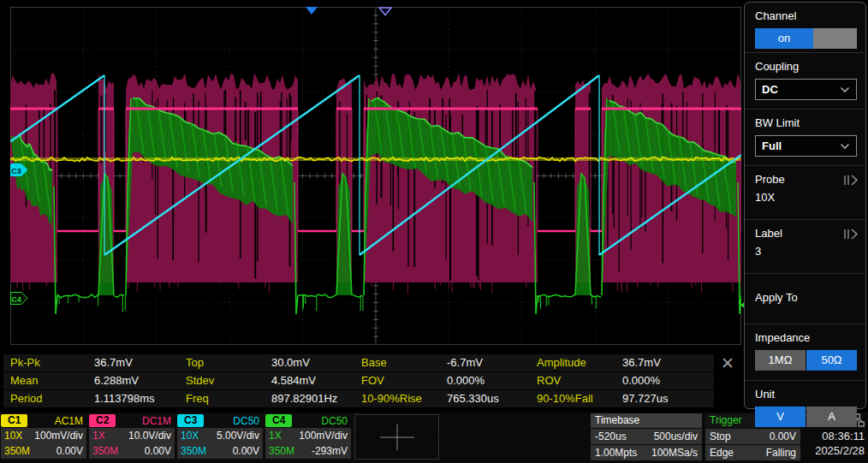 Image resolution: width=868 pixels, height=463 pixels. Describe the element at coordinates (832, 417) in the screenshot. I see `unit-amps-button: A` at that location.